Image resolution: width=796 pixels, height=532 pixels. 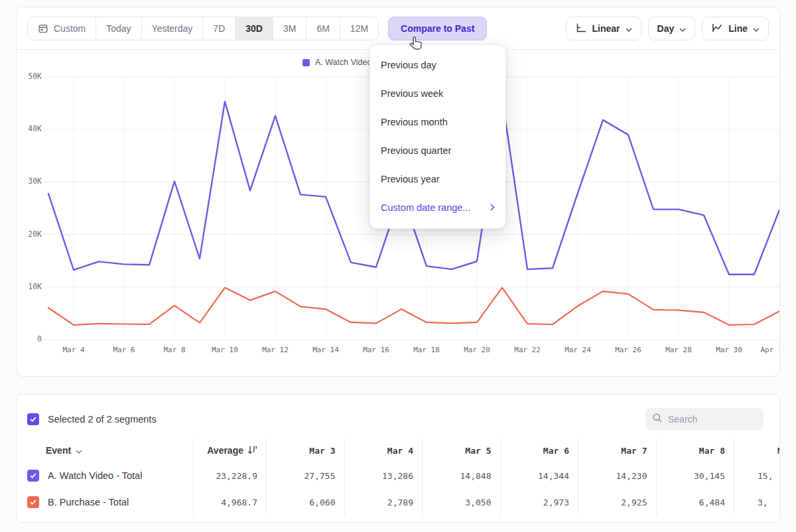 I want to click on x-axis-label: Mar 6, so click(x=124, y=350).